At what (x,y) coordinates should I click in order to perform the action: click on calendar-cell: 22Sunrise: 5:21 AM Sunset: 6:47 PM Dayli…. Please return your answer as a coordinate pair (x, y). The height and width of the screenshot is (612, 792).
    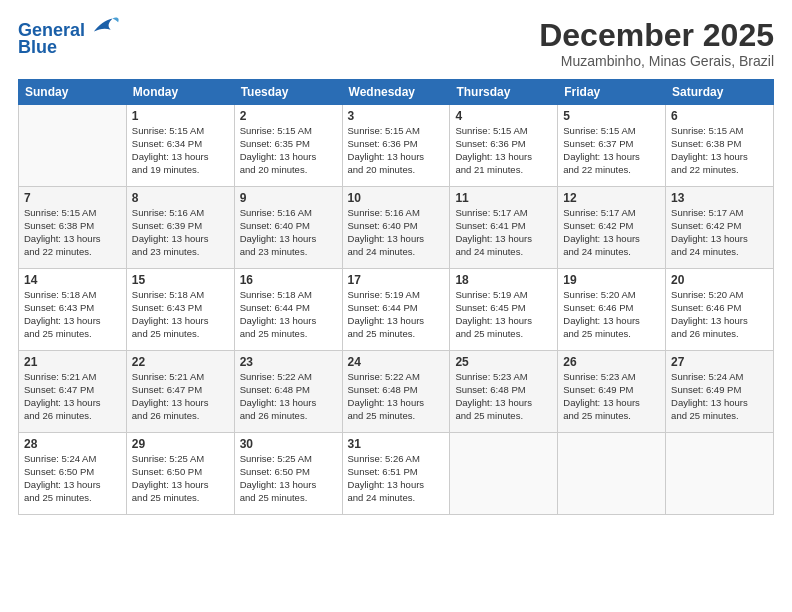
    Looking at the image, I should click on (180, 392).